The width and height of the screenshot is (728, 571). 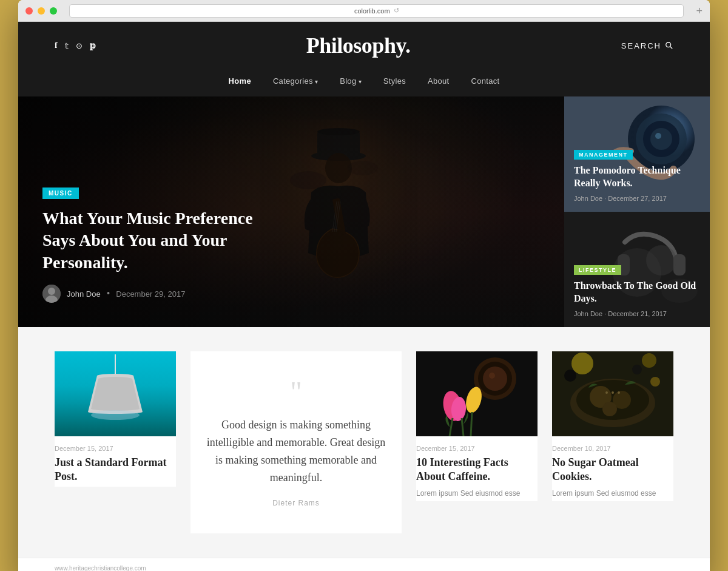 What do you see at coordinates (291, 245) in the screenshot?
I see `hero-content: MUSIC What Your Music Preference Says Ab…` at bounding box center [291, 245].